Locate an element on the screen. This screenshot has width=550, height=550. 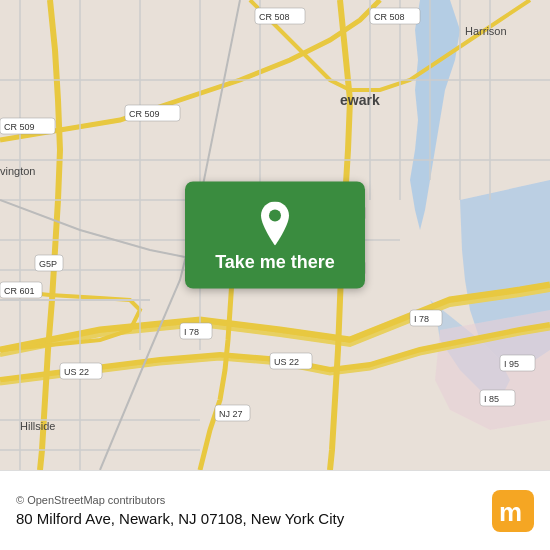
take-me-there-button: Take me there is located at coordinates (275, 236).